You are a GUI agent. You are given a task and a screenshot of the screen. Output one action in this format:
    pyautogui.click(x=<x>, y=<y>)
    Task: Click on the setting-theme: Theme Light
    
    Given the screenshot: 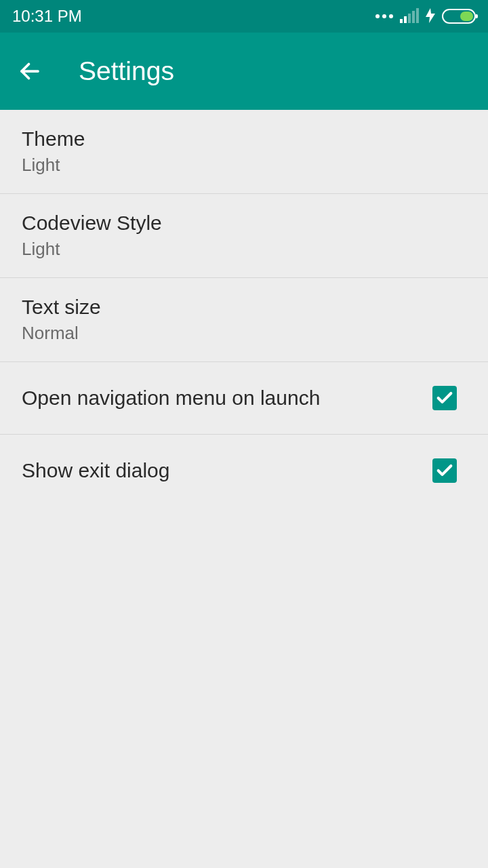 What is the action you would take?
    pyautogui.click(x=244, y=152)
    